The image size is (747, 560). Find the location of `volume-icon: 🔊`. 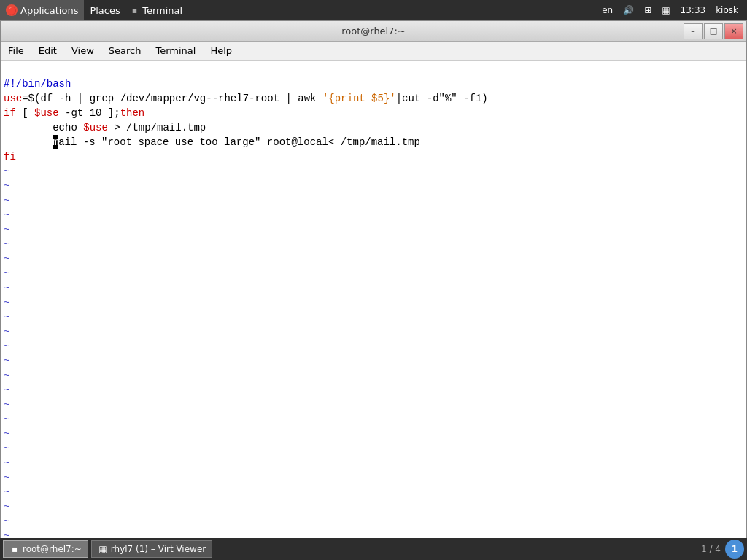

volume-icon: 🔊 is located at coordinates (629, 10).